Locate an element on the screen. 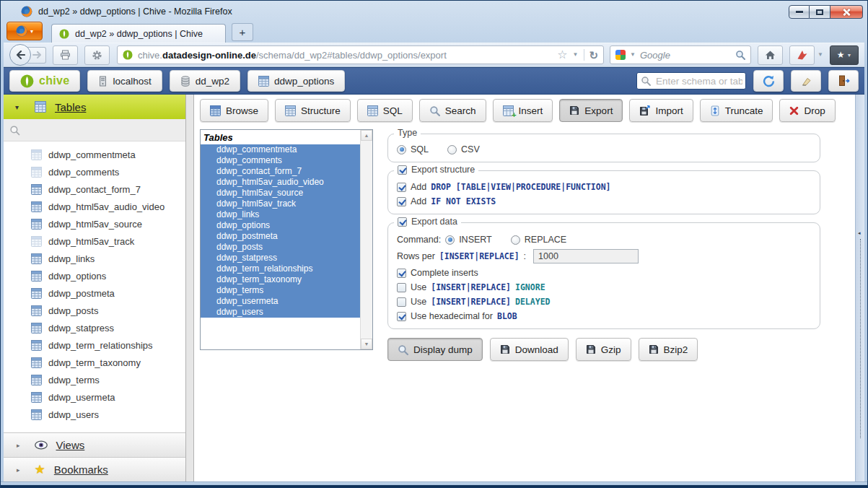 The width and height of the screenshot is (868, 488). sidebar-bookmarks-label: Bookmarks is located at coordinates (81, 469).